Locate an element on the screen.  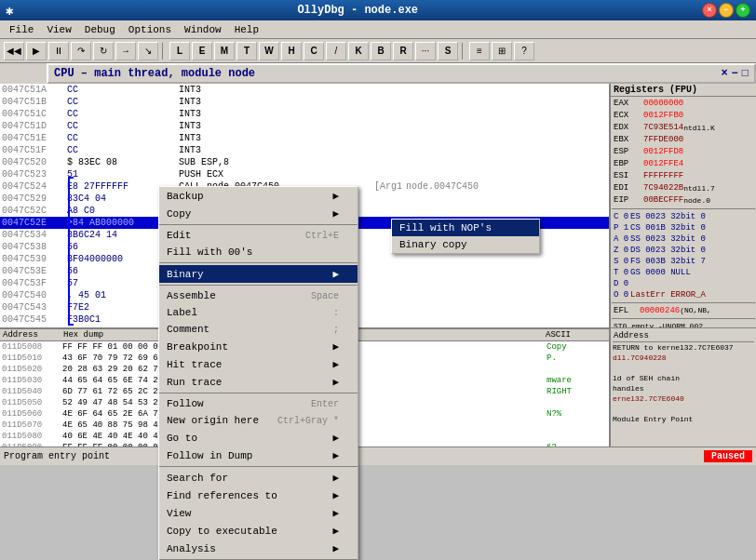
tb-step-over: ↷ is located at coordinates (81, 51).